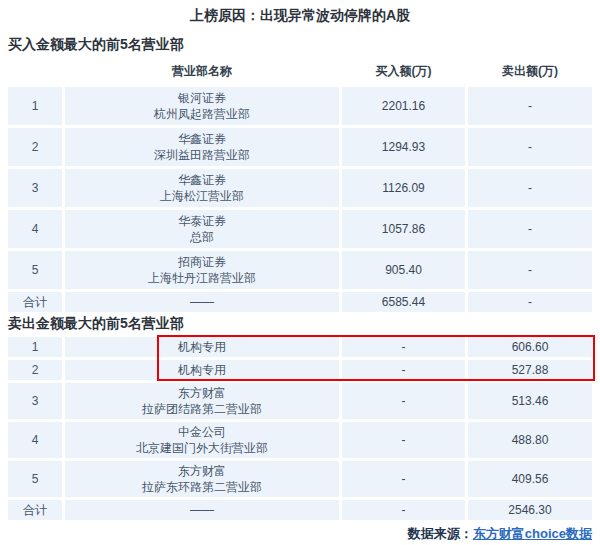 This screenshot has height=545, width=600. I want to click on buy-amount-cell: 1057.86, so click(404, 229).